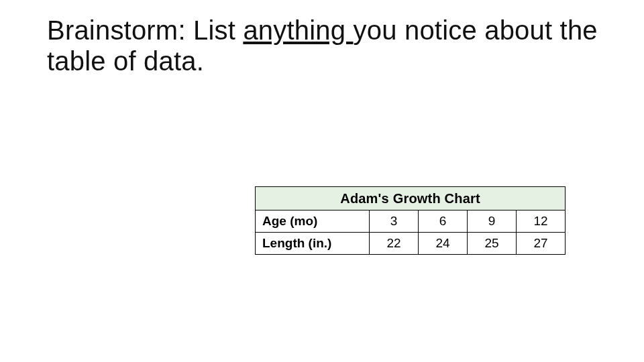  I want to click on heading-underlined-word: anything, so click(298, 30).